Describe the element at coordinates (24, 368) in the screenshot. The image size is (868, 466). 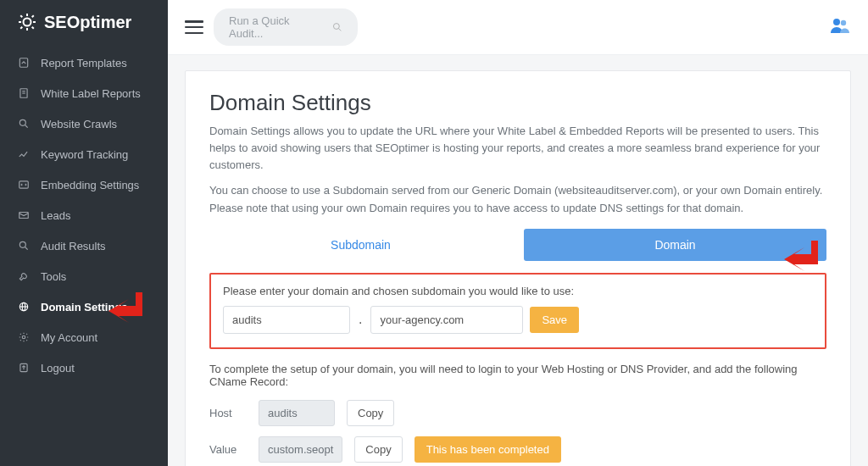
I see `logout-icon` at that location.